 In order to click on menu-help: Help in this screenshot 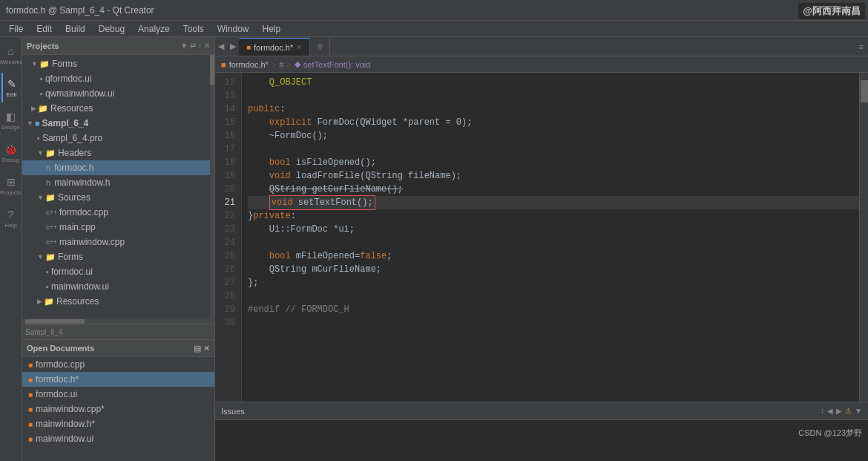, I will do `click(272, 29)`.